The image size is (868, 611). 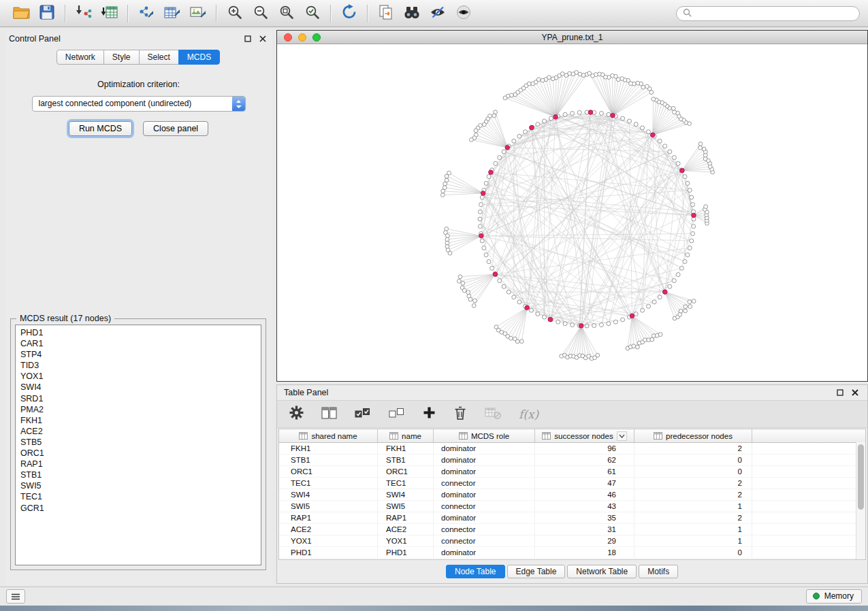 I want to click on mcds-result-item: SRD1, so click(x=138, y=399).